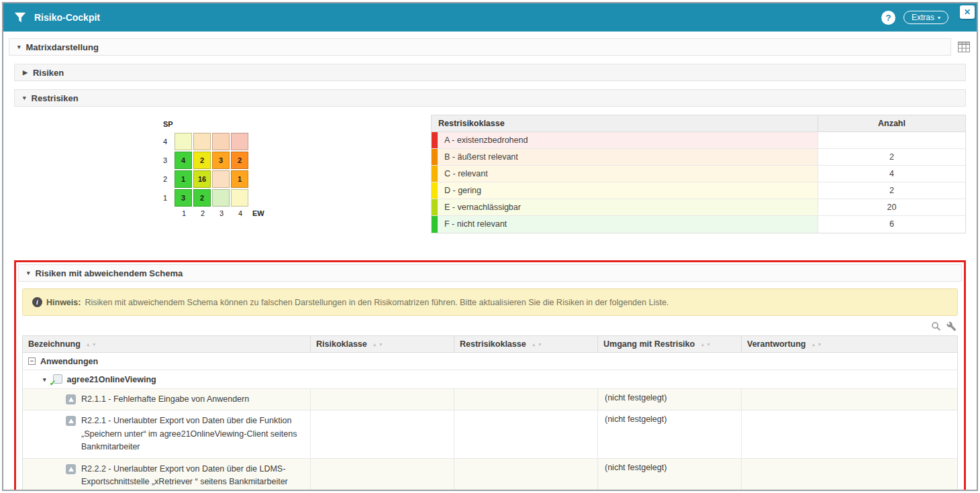 Image resolution: width=980 pixels, height=493 pixels. Describe the element at coordinates (628, 140) in the screenshot. I see `class-label: A - existenzbedrohend` at that location.